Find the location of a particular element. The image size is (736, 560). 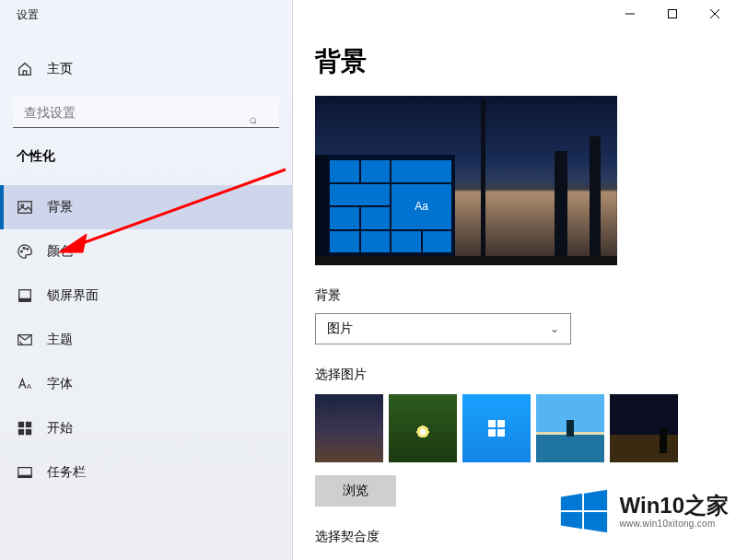

home-label: 主页 is located at coordinates (60, 69).